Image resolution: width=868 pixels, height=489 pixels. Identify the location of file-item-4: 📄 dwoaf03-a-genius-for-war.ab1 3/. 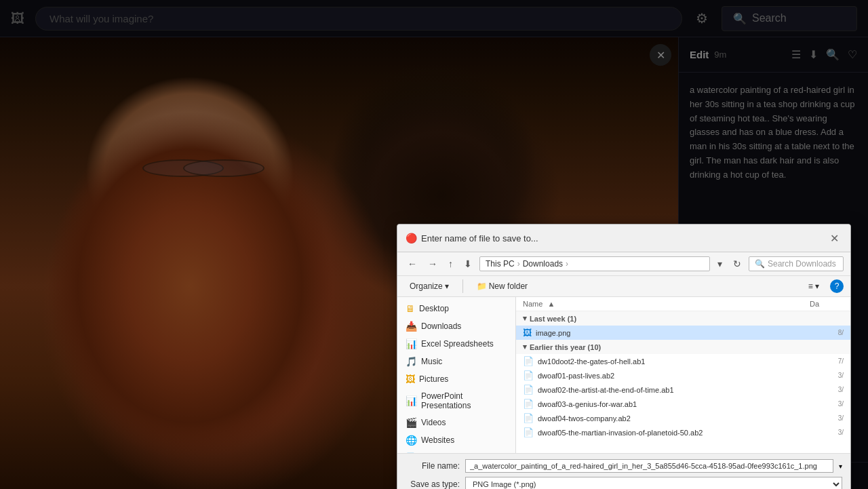
(684, 404).